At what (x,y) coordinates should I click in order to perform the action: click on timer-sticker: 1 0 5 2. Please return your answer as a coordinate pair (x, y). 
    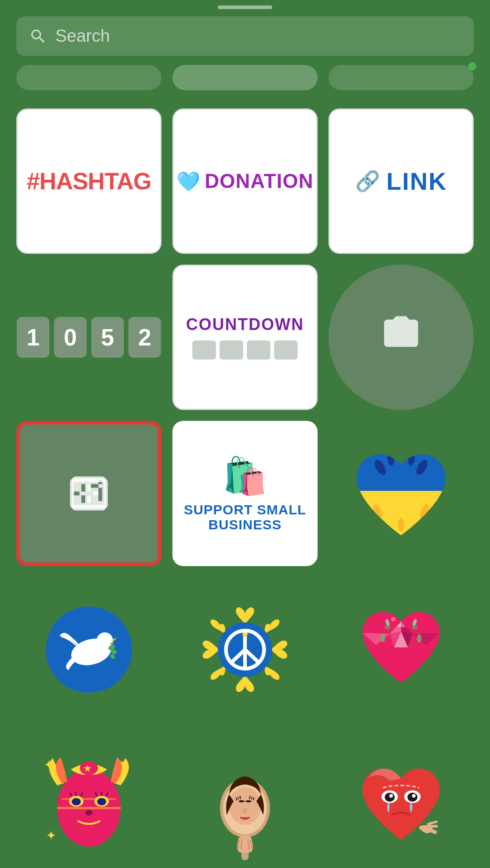
    Looking at the image, I should click on (89, 337).